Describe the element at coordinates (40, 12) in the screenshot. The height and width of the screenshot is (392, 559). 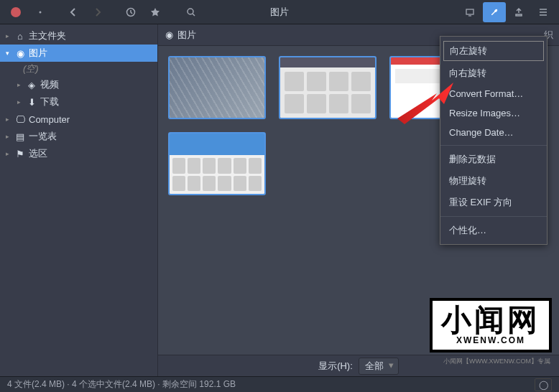
I see `minimize-button` at that location.